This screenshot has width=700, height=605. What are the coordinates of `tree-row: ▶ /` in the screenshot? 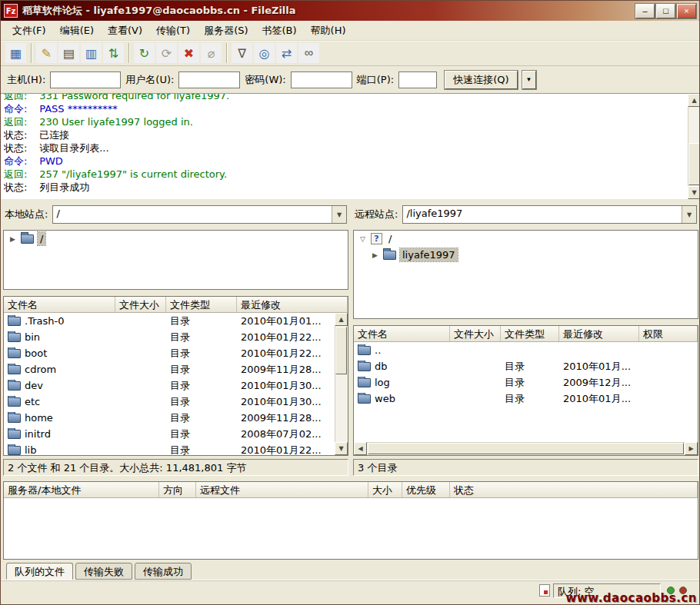 It's located at (175, 238).